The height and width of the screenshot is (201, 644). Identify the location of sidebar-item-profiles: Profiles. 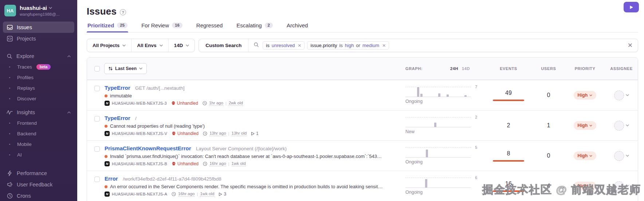
(39, 77).